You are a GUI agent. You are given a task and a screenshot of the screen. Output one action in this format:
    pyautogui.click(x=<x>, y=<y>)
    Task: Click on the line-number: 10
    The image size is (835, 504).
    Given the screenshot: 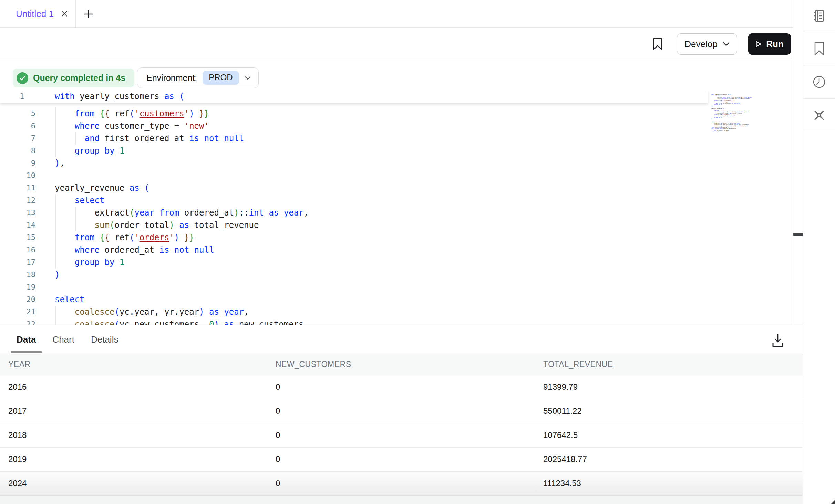 What is the action you would take?
    pyautogui.click(x=18, y=176)
    